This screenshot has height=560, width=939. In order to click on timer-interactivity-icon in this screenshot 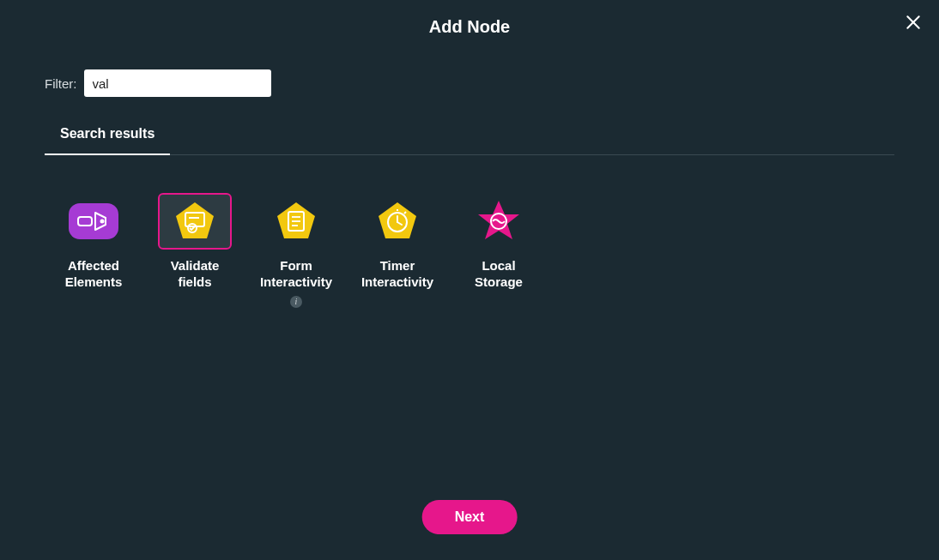, I will do `click(397, 221)`.